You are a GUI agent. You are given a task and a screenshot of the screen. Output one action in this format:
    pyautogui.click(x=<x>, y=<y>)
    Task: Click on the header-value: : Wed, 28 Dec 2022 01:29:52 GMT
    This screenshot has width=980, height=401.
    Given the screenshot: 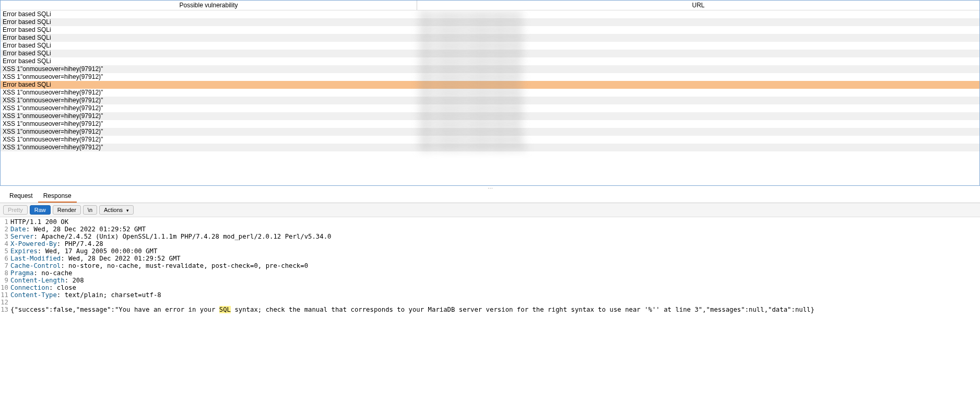 What is the action you would take?
    pyautogui.click(x=121, y=258)
    